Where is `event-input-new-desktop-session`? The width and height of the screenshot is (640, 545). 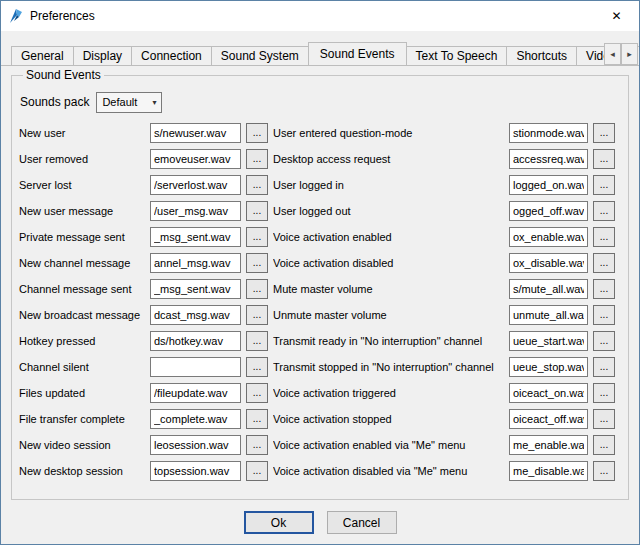 event-input-new-desktop-session is located at coordinates (196, 471).